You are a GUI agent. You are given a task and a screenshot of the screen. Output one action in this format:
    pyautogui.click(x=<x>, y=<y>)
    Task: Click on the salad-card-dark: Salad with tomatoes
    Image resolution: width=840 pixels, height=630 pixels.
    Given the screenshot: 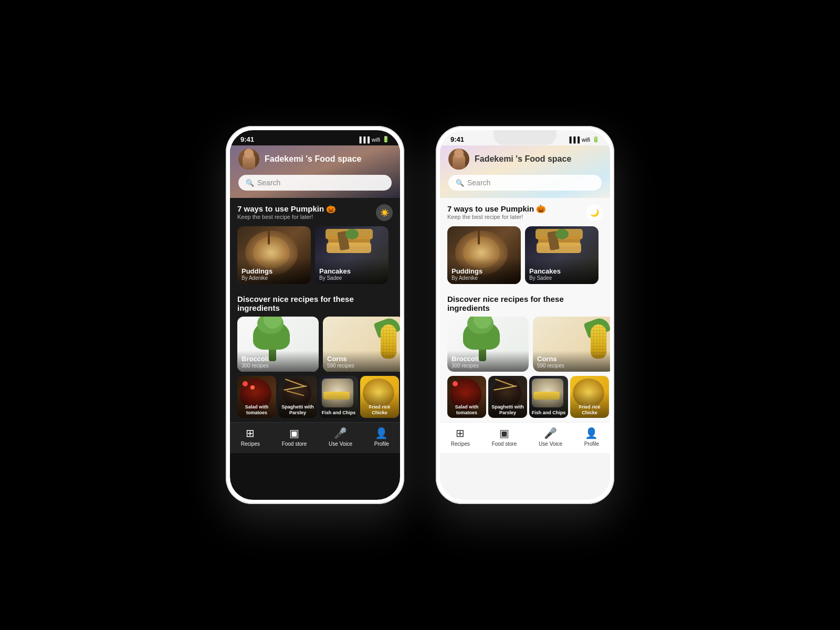 What is the action you would take?
    pyautogui.click(x=257, y=397)
    